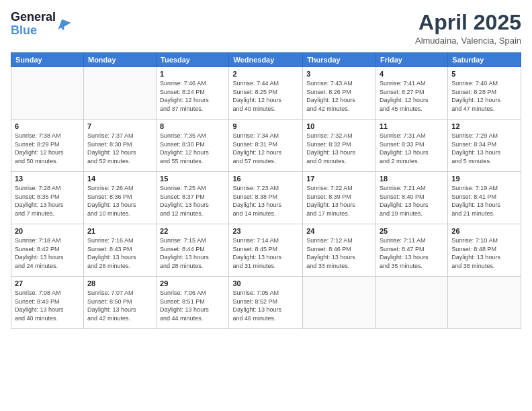 Image resolution: width=532 pixels, height=411 pixels. What do you see at coordinates (484, 231) in the screenshot?
I see `day-number: 26` at bounding box center [484, 231].